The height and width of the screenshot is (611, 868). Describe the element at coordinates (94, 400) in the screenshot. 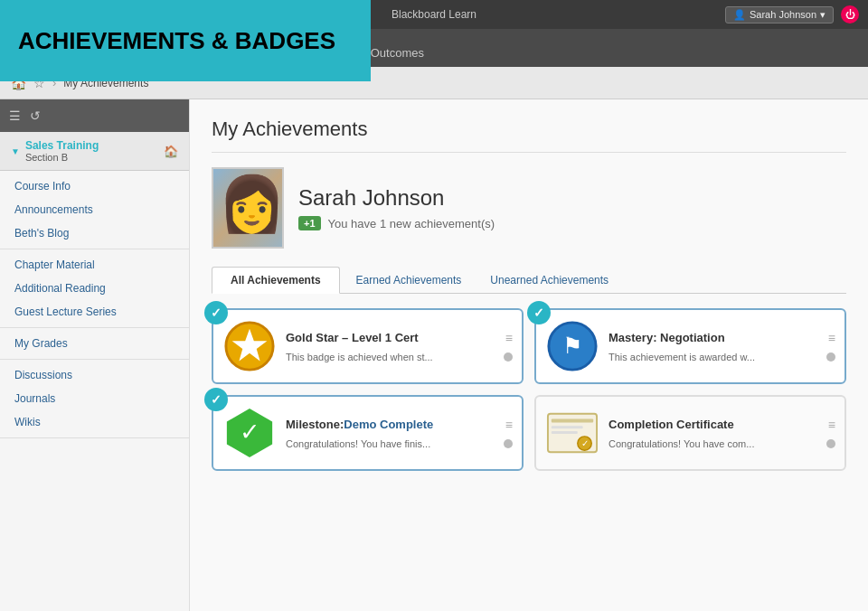

I see `sidebar-section-4: Discussions Journals Wikis` at that location.